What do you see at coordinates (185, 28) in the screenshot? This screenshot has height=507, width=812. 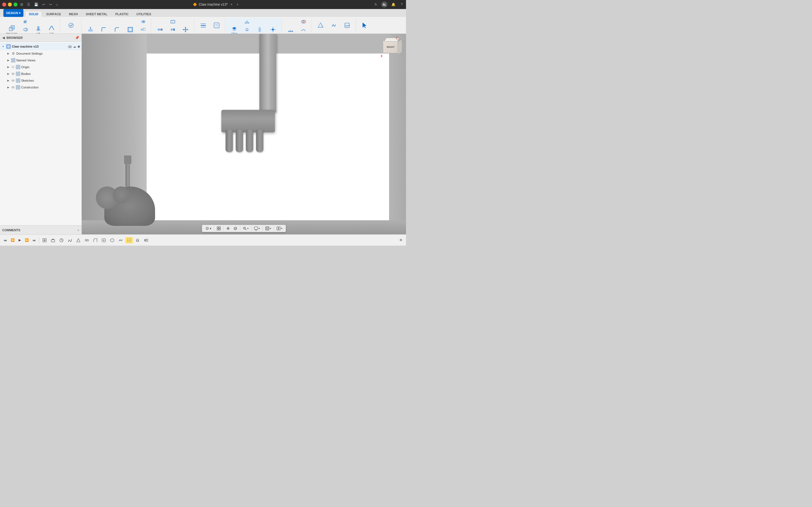 I see `move-bodies-button` at bounding box center [185, 28].